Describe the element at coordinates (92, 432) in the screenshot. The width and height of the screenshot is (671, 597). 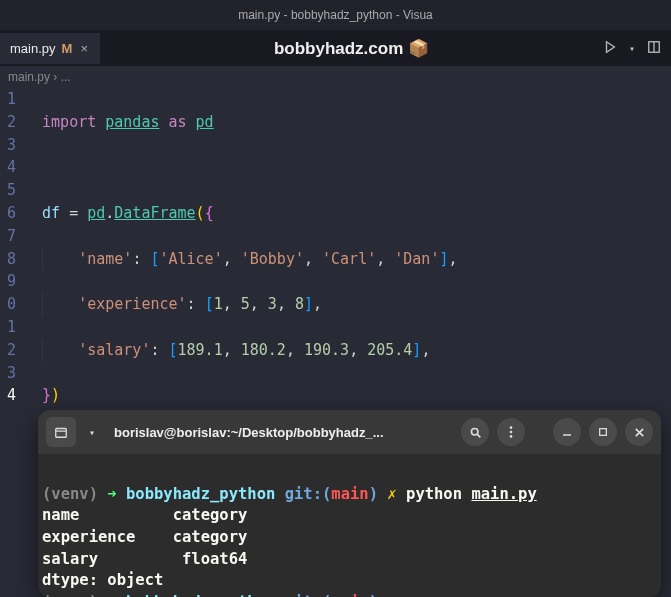
I see `dropdown-icon: ▾` at that location.